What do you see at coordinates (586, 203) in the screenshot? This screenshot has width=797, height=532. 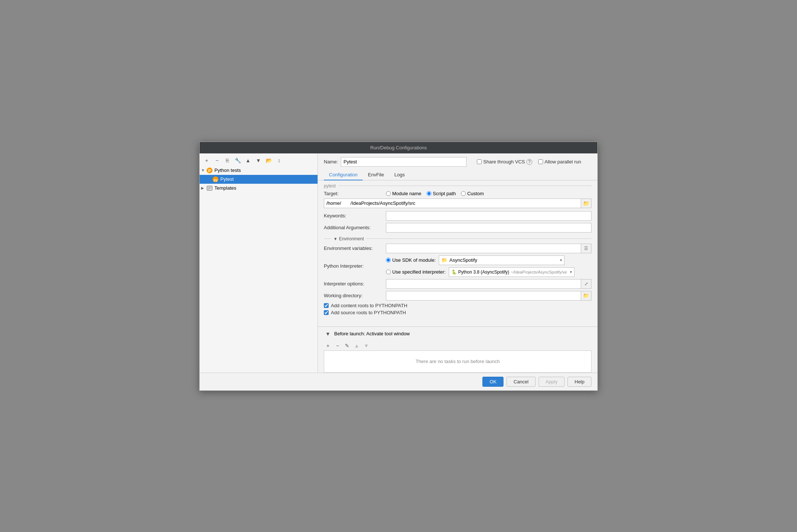 I see `path-browse-button: 📁` at bounding box center [586, 203].